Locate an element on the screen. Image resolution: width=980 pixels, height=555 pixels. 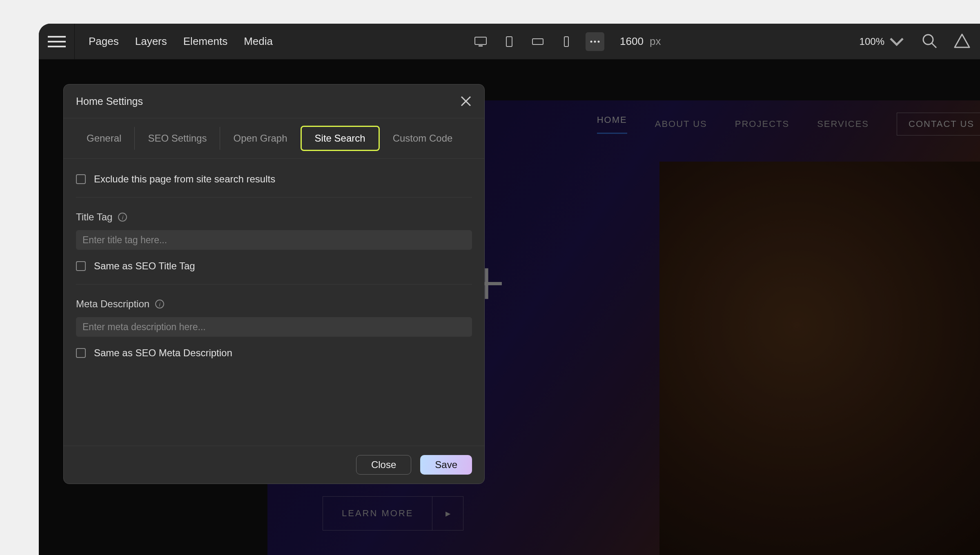
modal-close-button is located at coordinates (466, 101).